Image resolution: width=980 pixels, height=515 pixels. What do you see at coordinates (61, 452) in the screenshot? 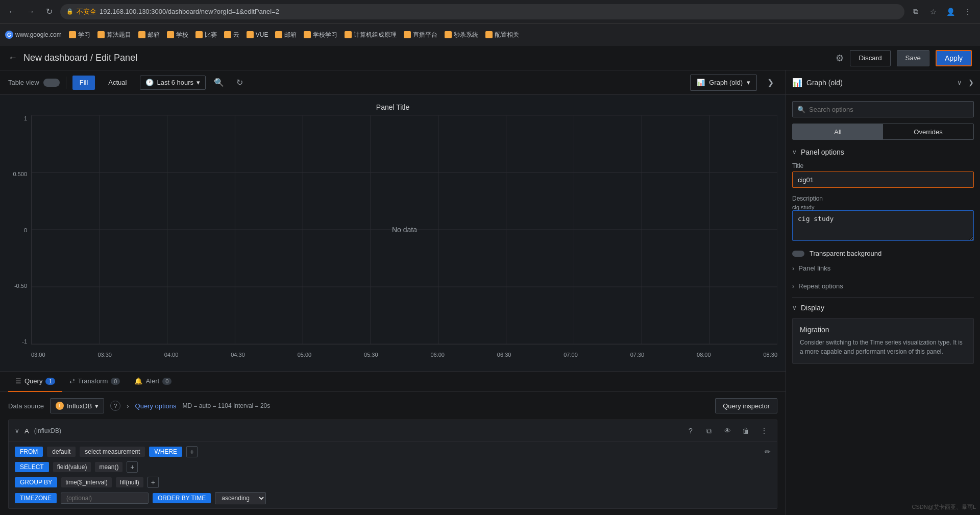
I see `from-database-value: default` at bounding box center [61, 452].